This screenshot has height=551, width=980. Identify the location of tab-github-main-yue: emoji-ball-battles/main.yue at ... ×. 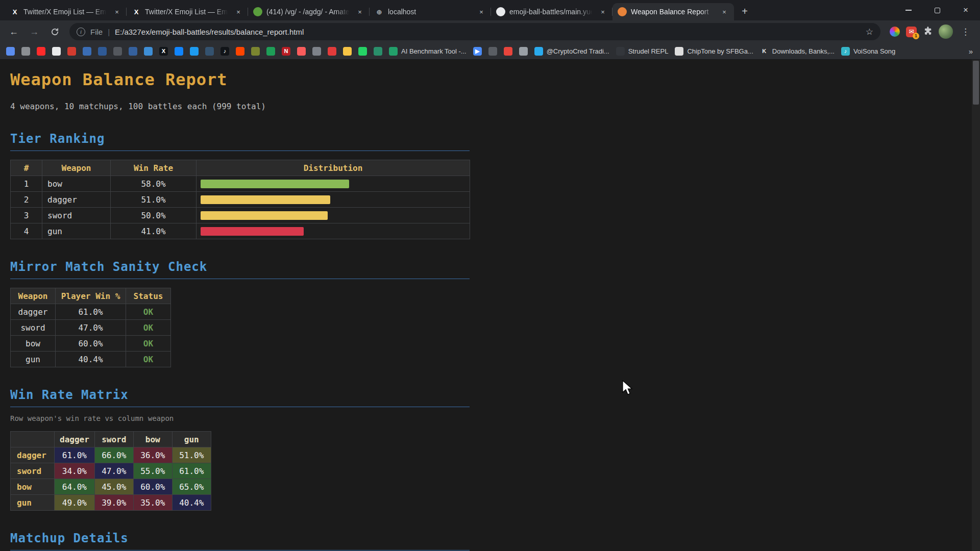
(552, 12).